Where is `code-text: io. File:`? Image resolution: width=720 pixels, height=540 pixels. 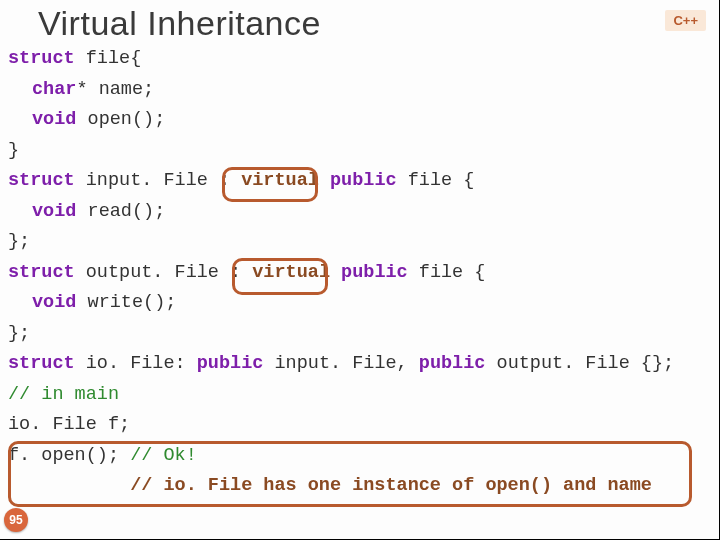 code-text: io. File: is located at coordinates (136, 364).